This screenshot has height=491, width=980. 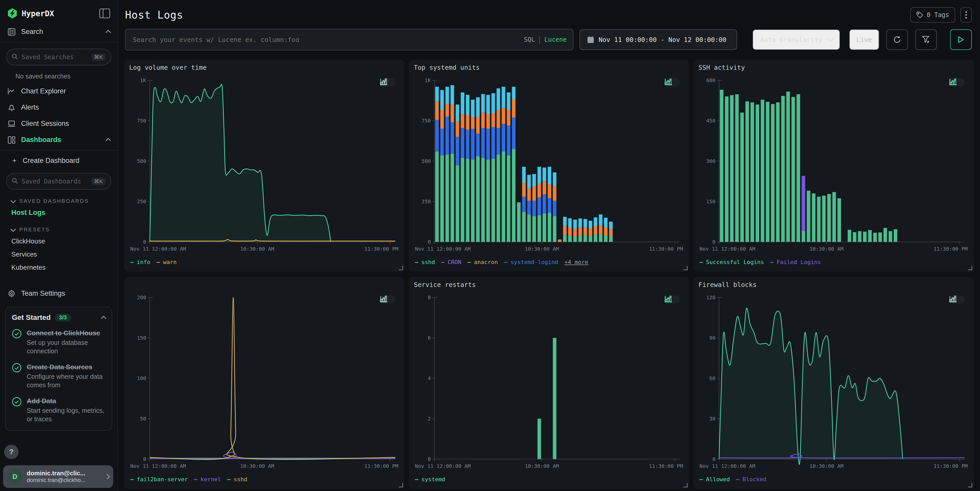 What do you see at coordinates (549, 383) in the screenshot?
I see `chart-area: 02468Nov 11 12:00:00 AM10:30:00 AM11:30:…` at bounding box center [549, 383].